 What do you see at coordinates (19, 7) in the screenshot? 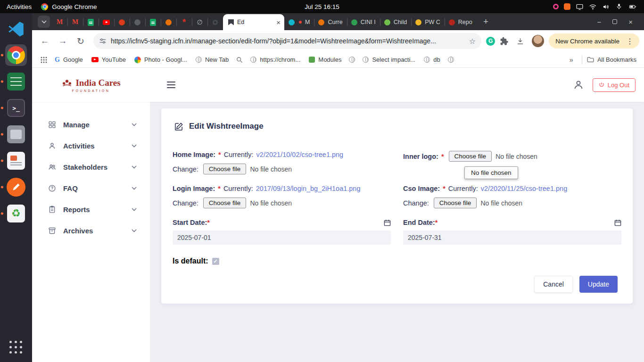
I see `activities-button: Activities` at bounding box center [19, 7].